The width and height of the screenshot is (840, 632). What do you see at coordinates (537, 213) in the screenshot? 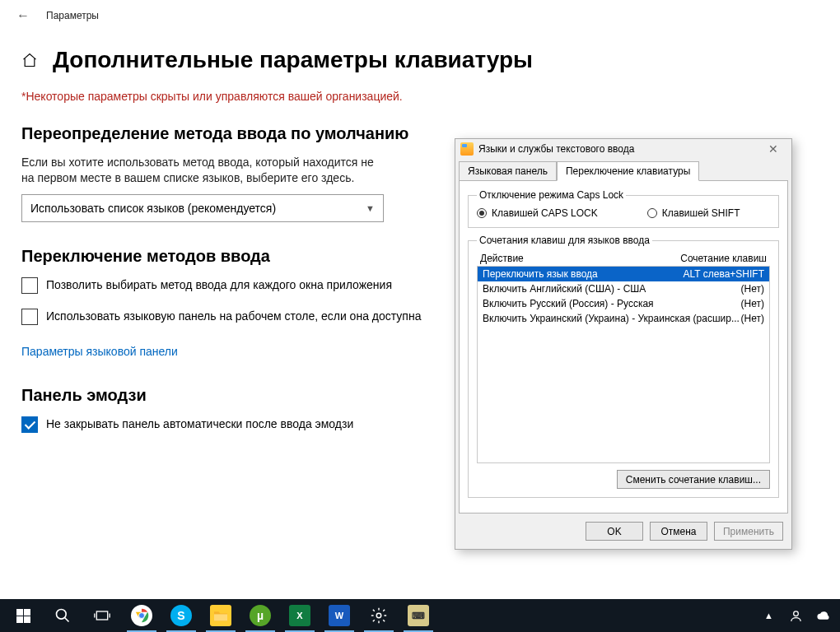
I see `radio-capslock: Клавишей CAPS LOCK` at bounding box center [537, 213].